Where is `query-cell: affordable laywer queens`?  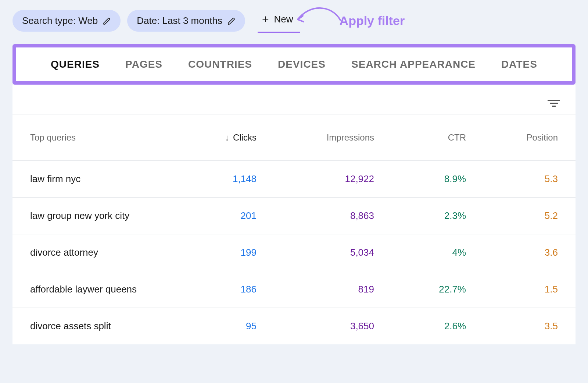 query-cell: affordable laywer queens is located at coordinates (103, 289).